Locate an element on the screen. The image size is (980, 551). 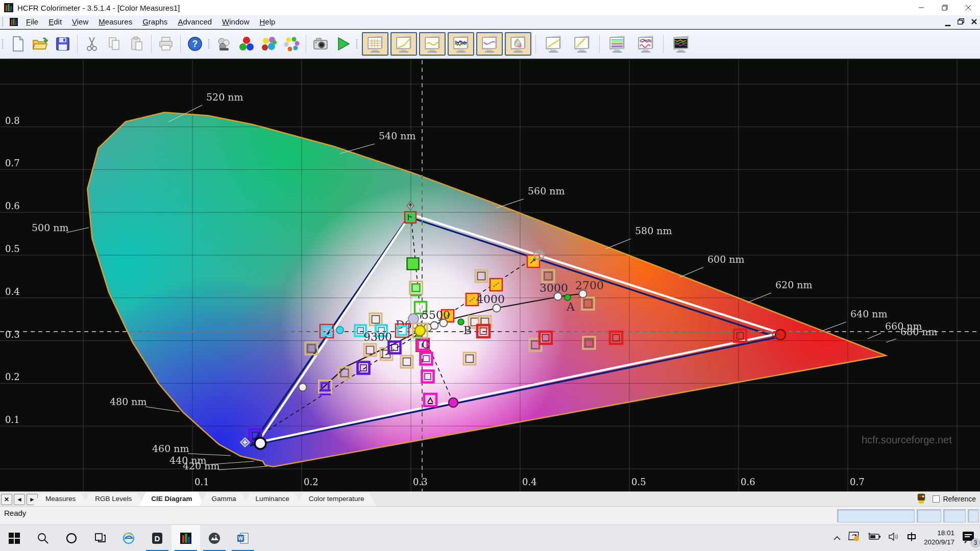
paste-button is located at coordinates (137, 44).